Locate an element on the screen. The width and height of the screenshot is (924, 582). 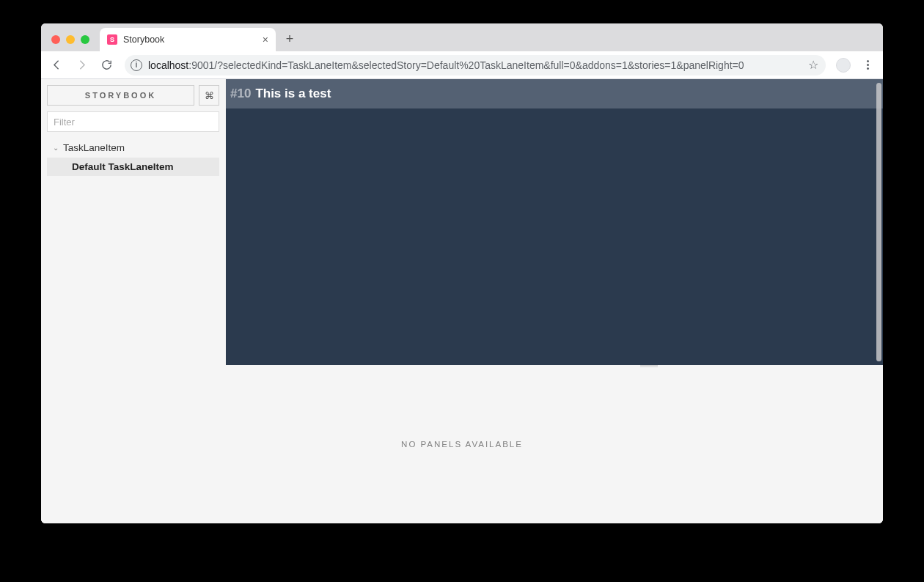
tree-kind-tasklaneitem: ⌄ TaskLaneItem is located at coordinates (133, 148).